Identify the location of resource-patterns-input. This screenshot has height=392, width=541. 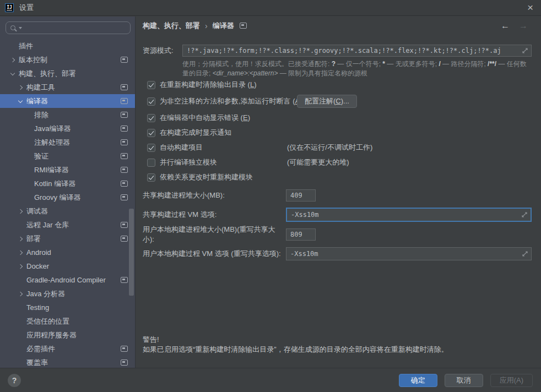
(357, 51).